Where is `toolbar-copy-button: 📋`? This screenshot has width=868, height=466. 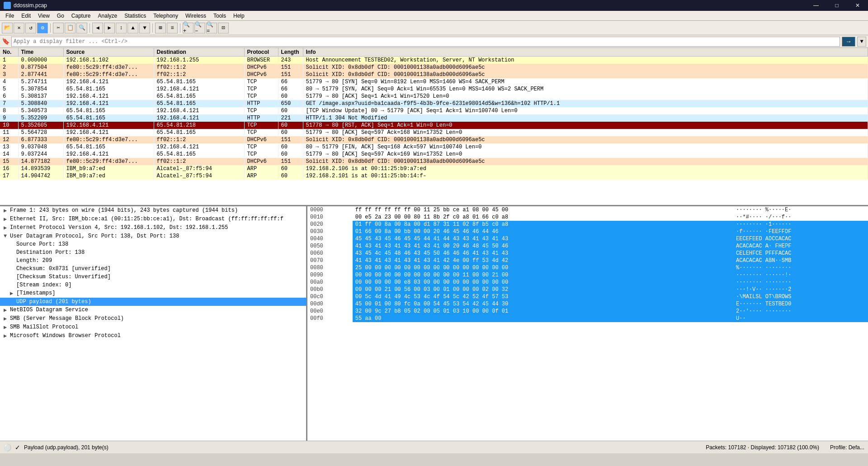
toolbar-copy-button: 📋 is located at coordinates (70, 28).